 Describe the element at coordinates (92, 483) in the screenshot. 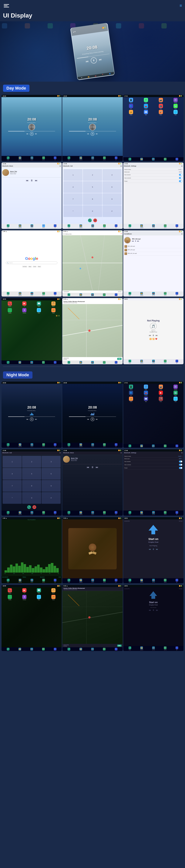

I see `night-mode-row2: 17:46 📶🔋 Bluetooth_Call ✕ 1 2 3 4 5 6 7 …` at that location.